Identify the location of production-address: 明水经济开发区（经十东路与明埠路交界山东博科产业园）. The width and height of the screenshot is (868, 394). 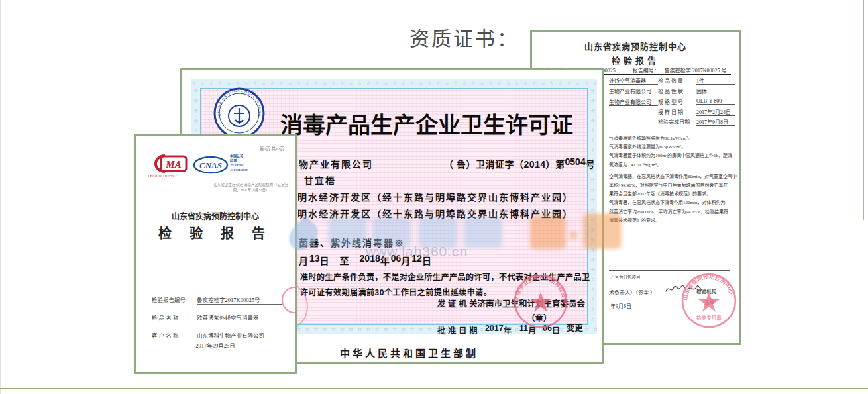
(435, 197).